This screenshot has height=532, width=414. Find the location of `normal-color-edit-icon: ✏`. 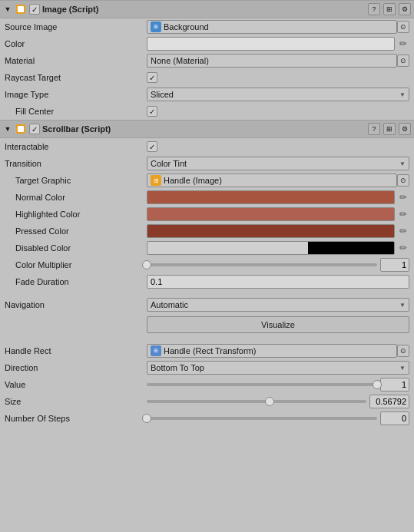

normal-color-edit-icon: ✏ is located at coordinates (403, 197).